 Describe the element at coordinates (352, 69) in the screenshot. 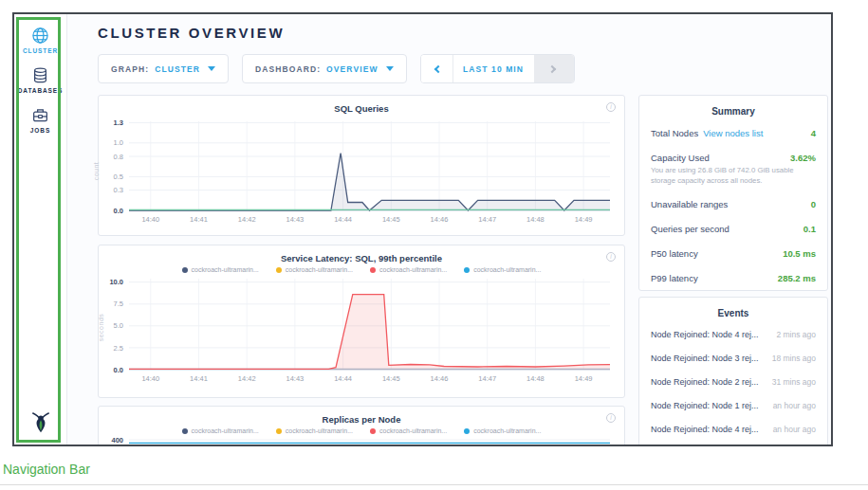

I see `dashboard-dropdown-value: OVERVIEW` at that location.